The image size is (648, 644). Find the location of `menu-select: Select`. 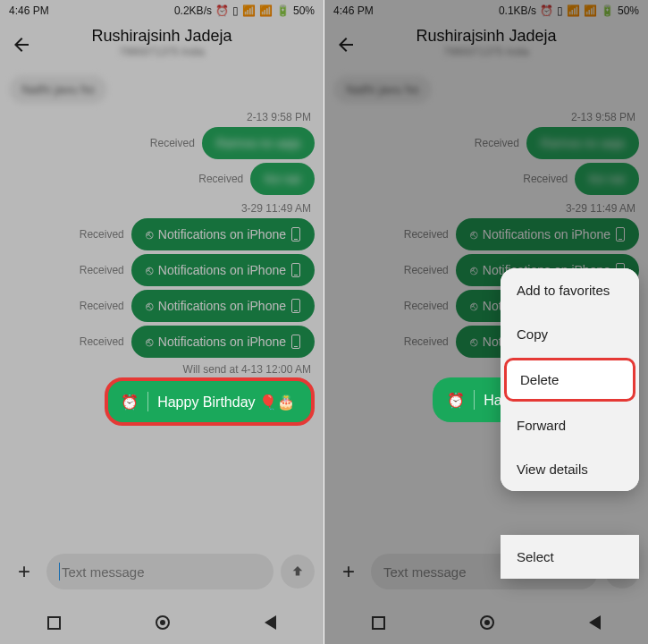

menu-select: Select is located at coordinates (570, 556).